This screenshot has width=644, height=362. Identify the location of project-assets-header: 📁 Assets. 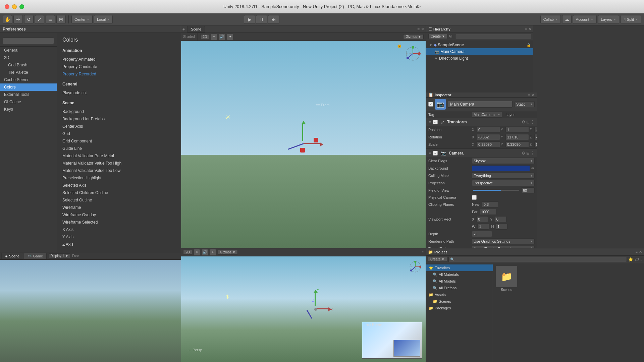
(460, 295).